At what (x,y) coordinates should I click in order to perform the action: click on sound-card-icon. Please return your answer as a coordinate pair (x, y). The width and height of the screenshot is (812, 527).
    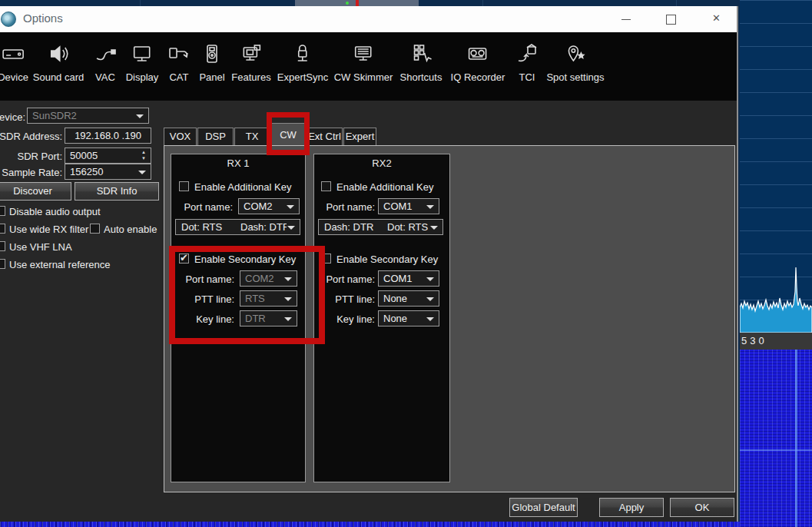
    Looking at the image, I should click on (58, 55).